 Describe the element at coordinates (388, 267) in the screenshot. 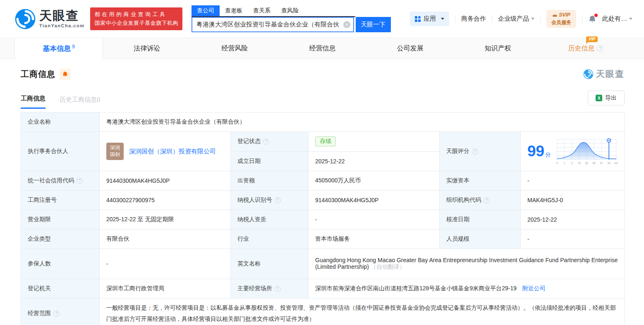

I see `auto-translate-note: （自动翻译）` at that location.